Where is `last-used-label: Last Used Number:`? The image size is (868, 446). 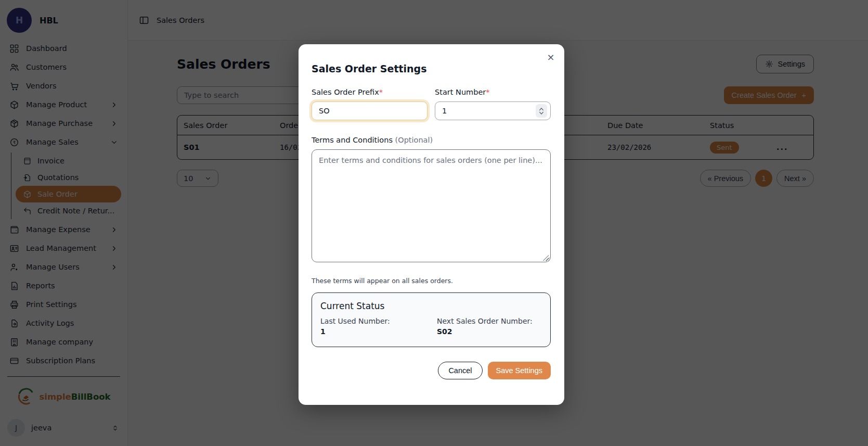
last-used-label: Last Used Number: is located at coordinates (379, 321).